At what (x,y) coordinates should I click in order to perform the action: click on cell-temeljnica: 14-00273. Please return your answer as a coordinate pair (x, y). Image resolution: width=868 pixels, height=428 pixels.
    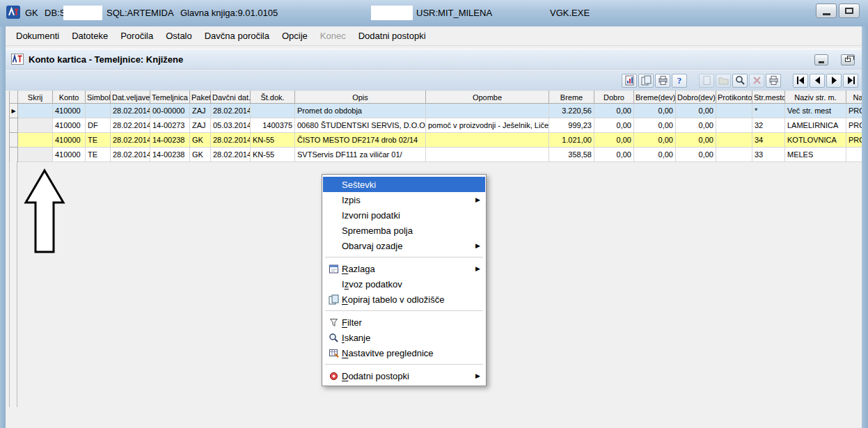
    Looking at the image, I should click on (170, 125).